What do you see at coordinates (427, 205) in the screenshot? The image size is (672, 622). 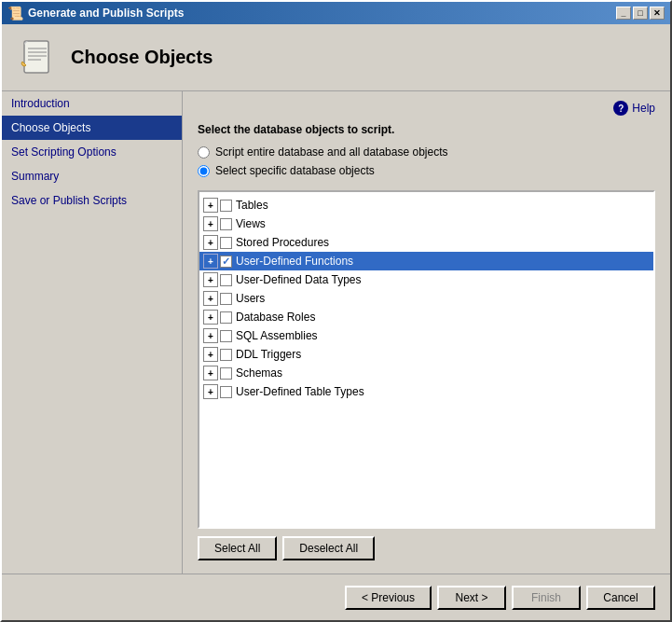 I see `tree-item: +Tables` at bounding box center [427, 205].